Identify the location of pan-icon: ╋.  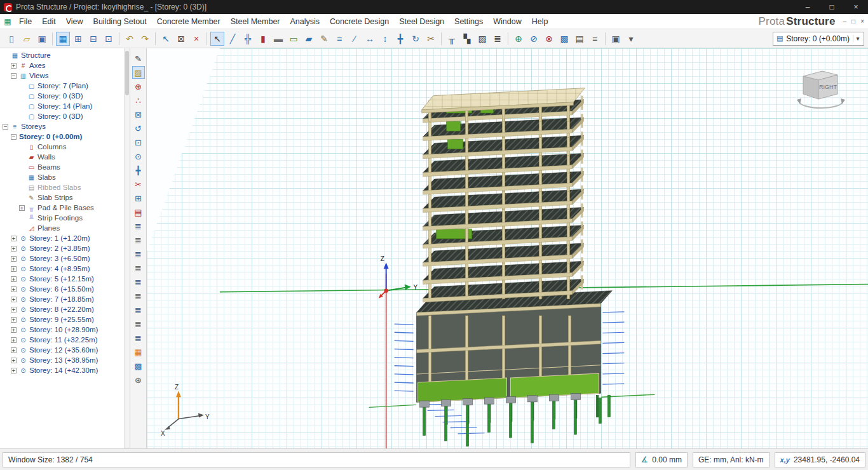
(139, 170).